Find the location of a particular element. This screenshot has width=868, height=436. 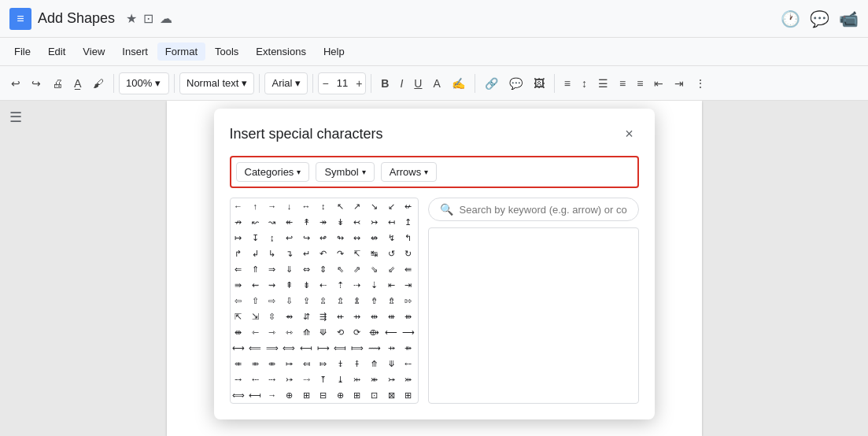

menu-extensions: Extensions is located at coordinates (281, 52).